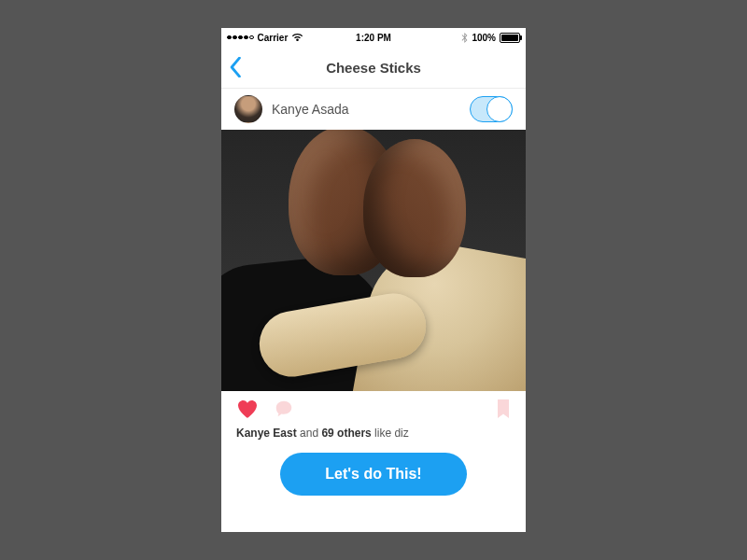  What do you see at coordinates (491, 109) in the screenshot?
I see `follow-toggle` at bounding box center [491, 109].